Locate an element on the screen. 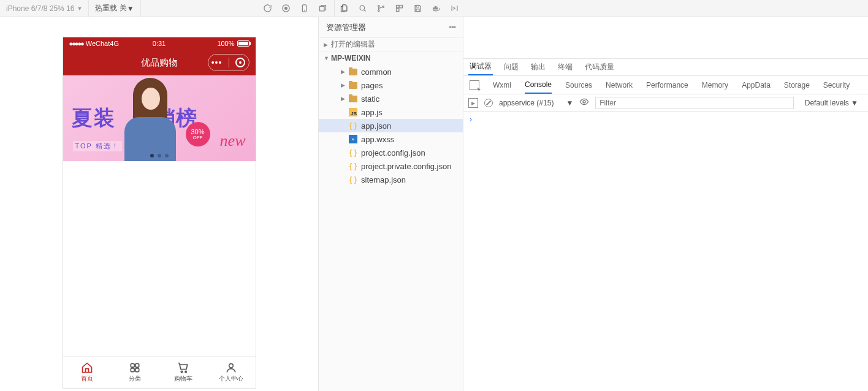 This screenshot has width=868, height=391. tab-bar: 首页 分类 购物车 个人中心 is located at coordinates (159, 372).